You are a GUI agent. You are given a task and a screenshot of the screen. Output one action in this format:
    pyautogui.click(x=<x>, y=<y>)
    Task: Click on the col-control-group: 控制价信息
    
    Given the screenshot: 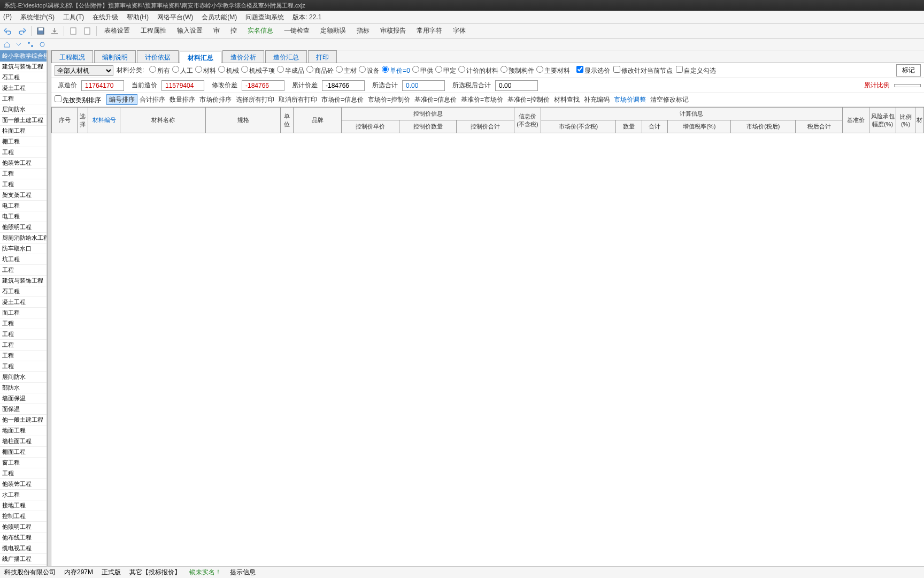 What is the action you would take?
    pyautogui.click(x=428, y=114)
    